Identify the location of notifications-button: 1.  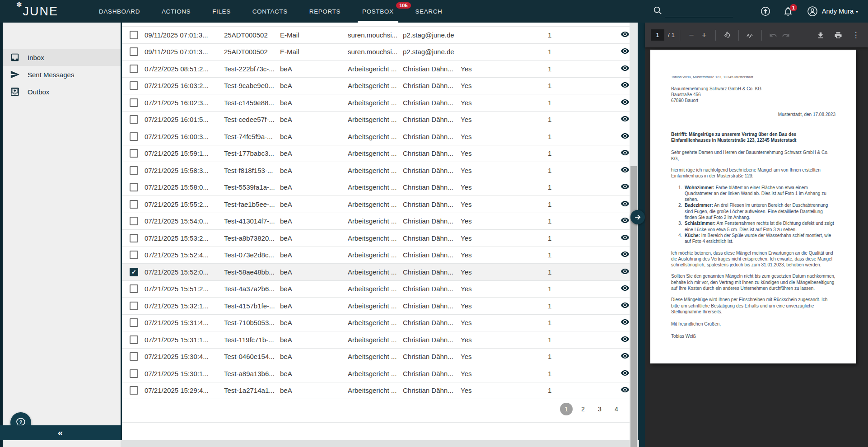
(788, 11).